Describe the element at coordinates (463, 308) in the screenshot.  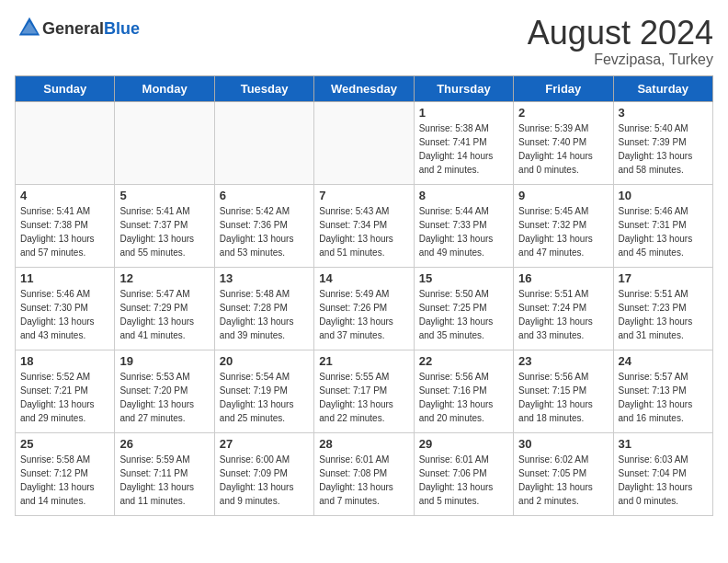
I see `calendar-cell: 15Sunrise: 5:50 AMSunset: 7:25 PMDayligh…` at that location.